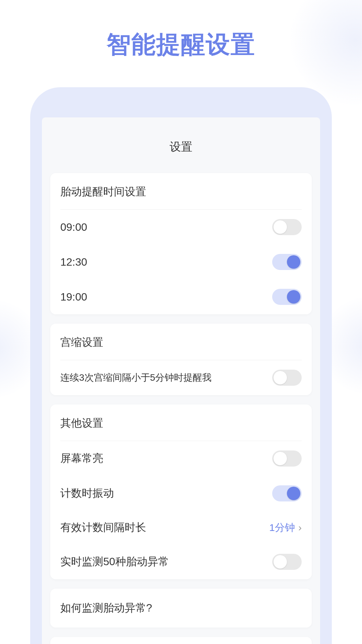  I want to click on reminder-card-title: 胎动提醒时间设置, so click(181, 191).